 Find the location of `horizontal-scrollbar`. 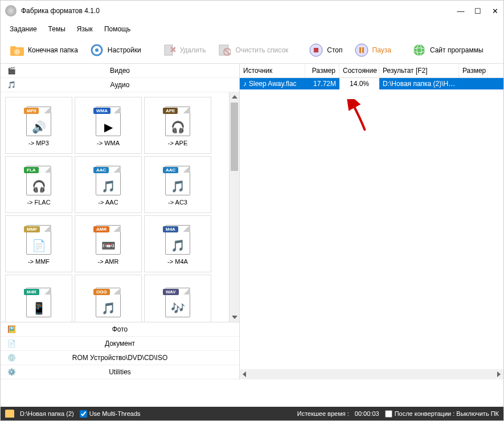

horizontal-scrollbar is located at coordinates (371, 374).